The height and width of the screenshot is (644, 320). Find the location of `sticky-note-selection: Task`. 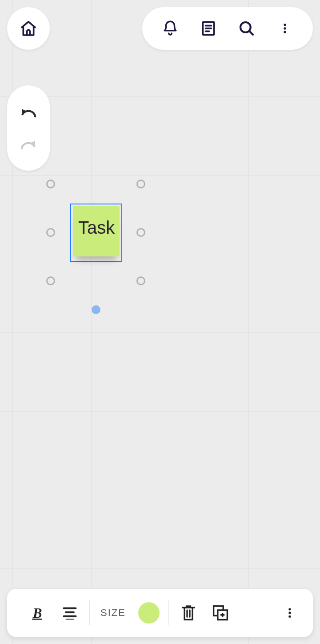

sticky-note-selection: Task is located at coordinates (96, 233).